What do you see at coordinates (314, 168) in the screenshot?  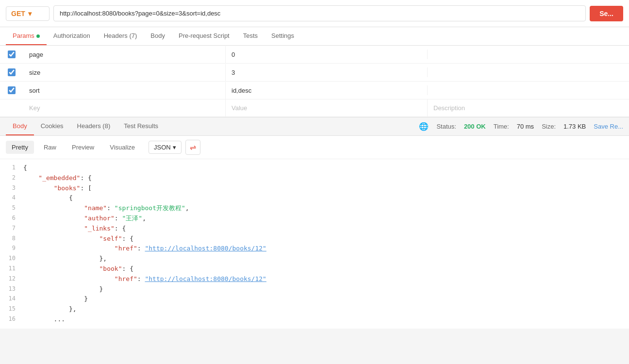 I see `code-line-1: 1 {` at bounding box center [314, 168].